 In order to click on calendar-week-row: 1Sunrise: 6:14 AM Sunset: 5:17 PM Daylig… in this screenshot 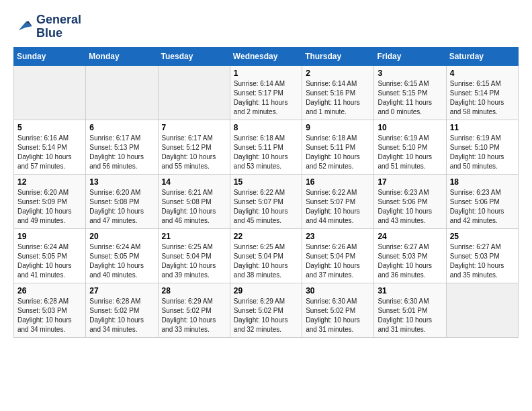, I will do `click(266, 93)`.